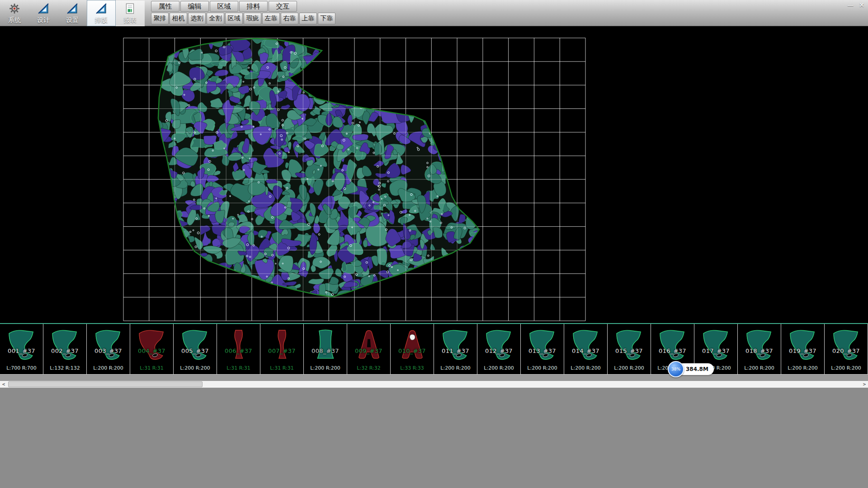 This screenshot has width=868, height=488. Describe the element at coordinates (586, 349) in the screenshot. I see `piece-thumbnail-014: 014_#37L:200 R:200` at that location.